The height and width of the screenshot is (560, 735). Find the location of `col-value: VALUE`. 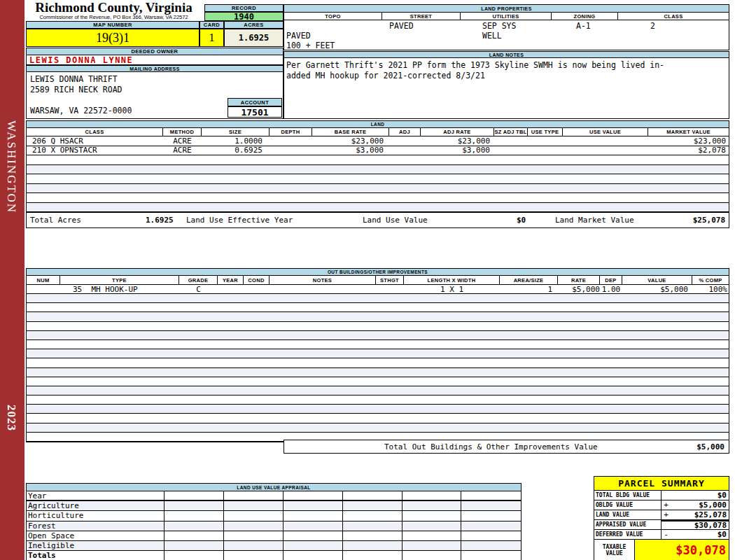

col-value: VALUE is located at coordinates (657, 280).